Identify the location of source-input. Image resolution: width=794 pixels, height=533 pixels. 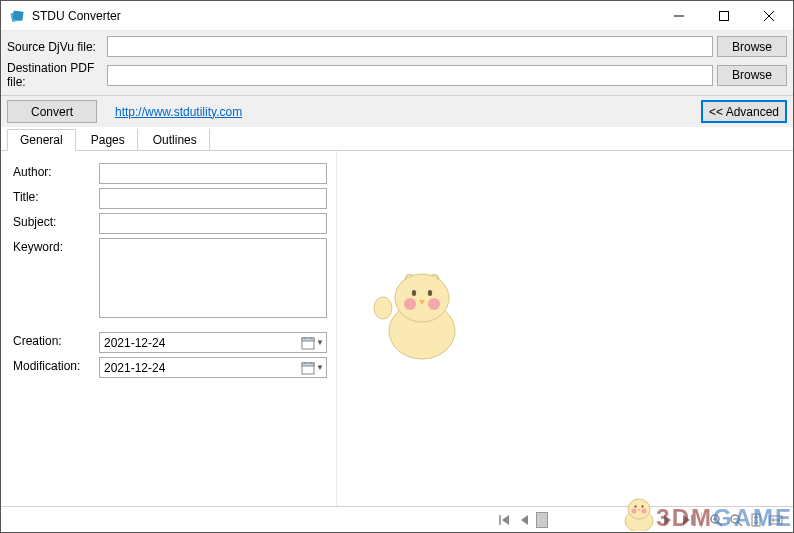
(410, 46).